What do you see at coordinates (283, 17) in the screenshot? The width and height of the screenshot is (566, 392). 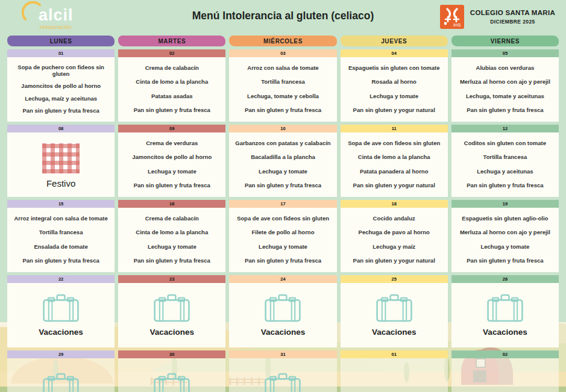 I see `page-header: alcil restauración Menú Intolerancia al …` at bounding box center [283, 17].